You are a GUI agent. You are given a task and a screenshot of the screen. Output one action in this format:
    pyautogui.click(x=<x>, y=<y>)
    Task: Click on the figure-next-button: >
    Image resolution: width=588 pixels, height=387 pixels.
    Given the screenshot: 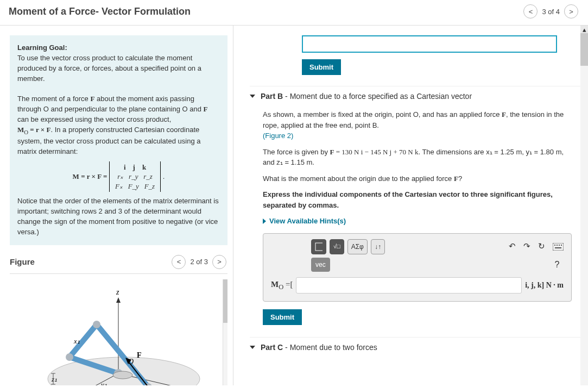 What is the action you would take?
    pyautogui.click(x=219, y=262)
    